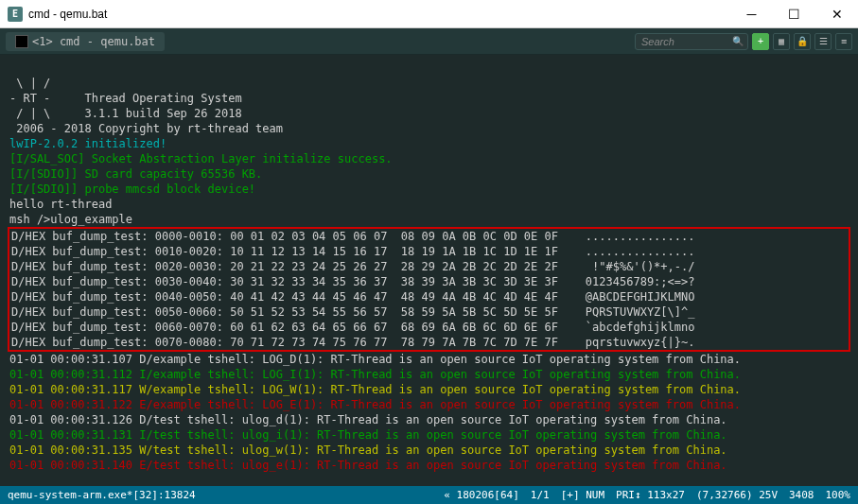 Image resolution: width=858 pixels, height=504 pixels. I want to click on sdio-line: [I/[SDIO]] SD card capacity 65536 KB., so click(136, 174).